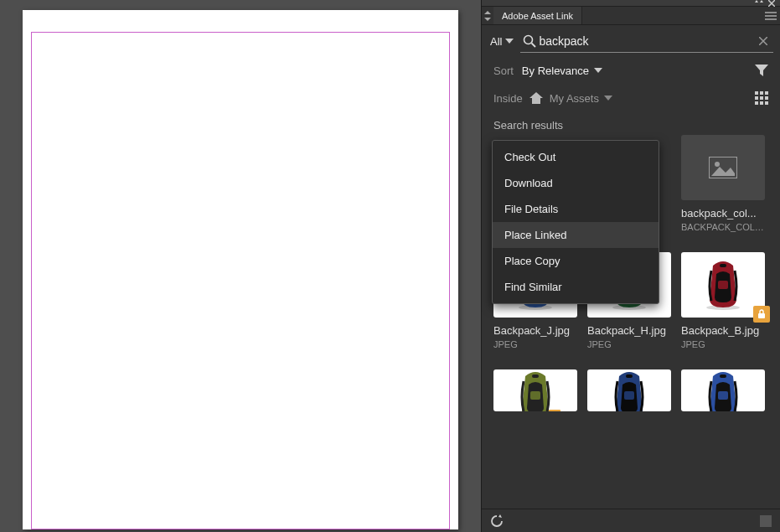 The height and width of the screenshot is (532, 780). What do you see at coordinates (723, 183) in the screenshot?
I see `asset-card: backpack_col...BACKPACK_COLORS` at bounding box center [723, 183].